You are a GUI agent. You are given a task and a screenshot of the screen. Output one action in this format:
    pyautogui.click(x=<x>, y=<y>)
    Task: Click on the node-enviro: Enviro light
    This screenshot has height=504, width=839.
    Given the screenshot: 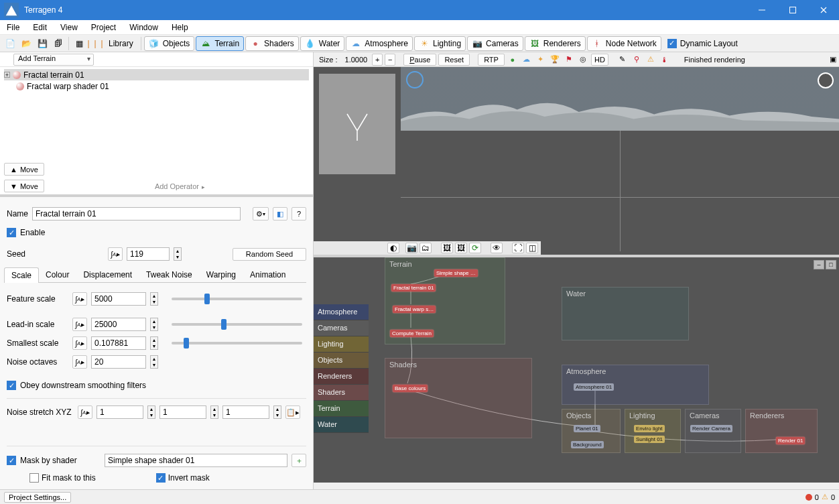 What is the action you would take?
    pyautogui.click(x=649, y=429)
    